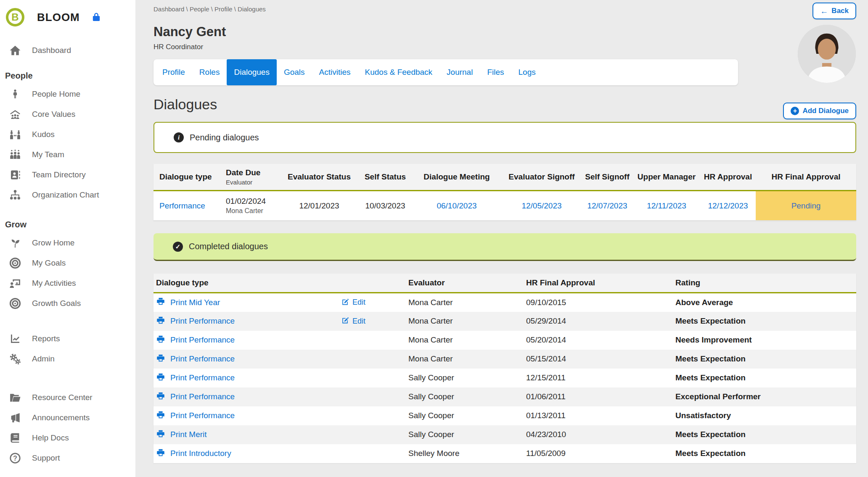 This screenshot has height=477, width=868. I want to click on tab-logs: Logs, so click(527, 72).